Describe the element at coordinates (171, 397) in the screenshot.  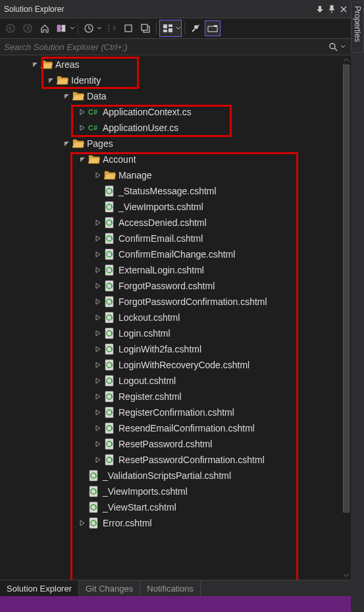
I see `tree-item-file: Register.cshtml` at that location.